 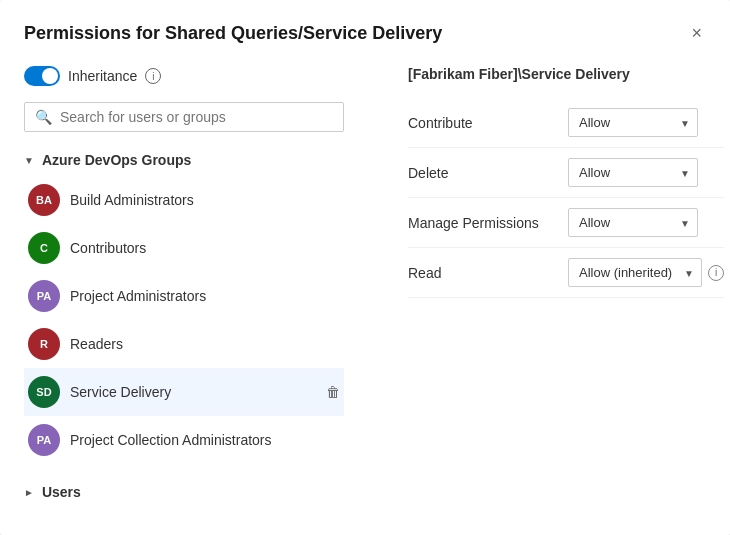 I want to click on dialog-title: Permissions for Shared Queries/Service D…, so click(x=233, y=34).